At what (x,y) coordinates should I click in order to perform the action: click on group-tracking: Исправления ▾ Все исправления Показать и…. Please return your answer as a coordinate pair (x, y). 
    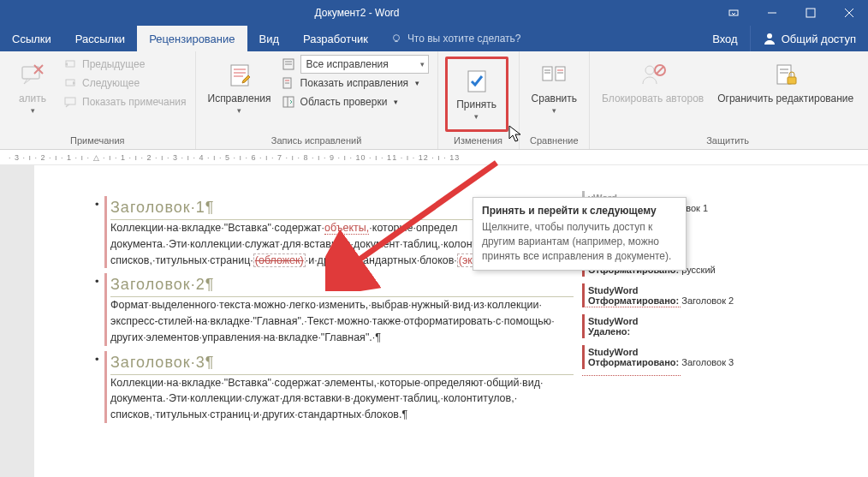
    Looking at the image, I should click on (317, 100).